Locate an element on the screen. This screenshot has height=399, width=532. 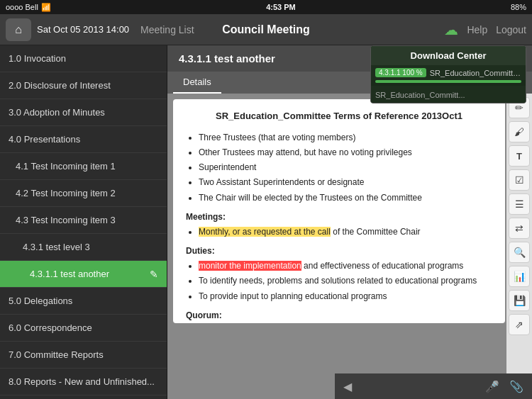
sidebar-item-4.0: 4.0 Presentations is located at coordinates (84, 140).